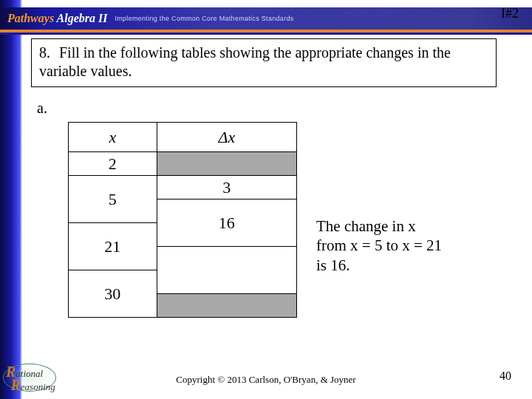 This screenshot has width=532, height=399. What do you see at coordinates (409, 245) in the screenshot?
I see `explanation-text: The change in x from x = 5 to x = 21 is …` at bounding box center [409, 245].